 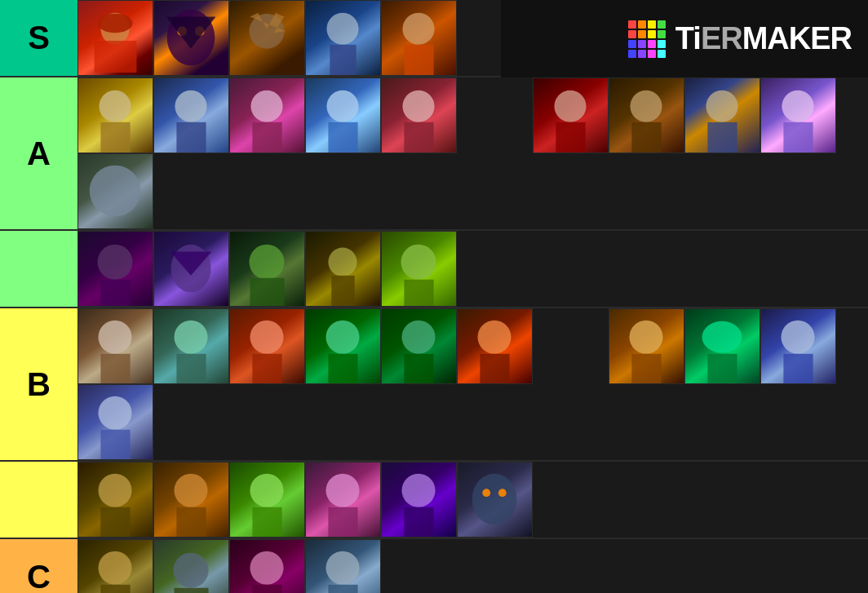 I want to click on champion-nidalee, so click(x=268, y=499).